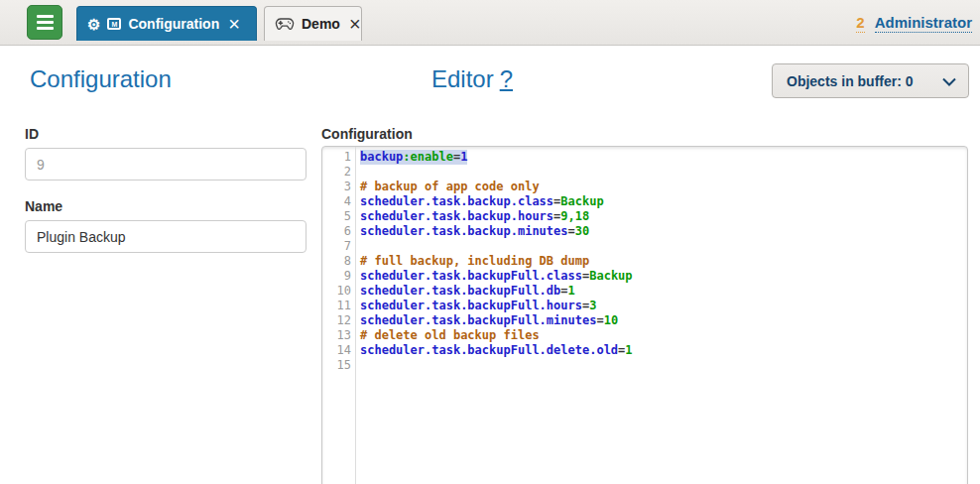 Image resolution: width=980 pixels, height=484 pixels. What do you see at coordinates (645, 351) in the screenshot?
I see `code-line: 14scheduler.task.backupFull.delete.old=1` at bounding box center [645, 351].